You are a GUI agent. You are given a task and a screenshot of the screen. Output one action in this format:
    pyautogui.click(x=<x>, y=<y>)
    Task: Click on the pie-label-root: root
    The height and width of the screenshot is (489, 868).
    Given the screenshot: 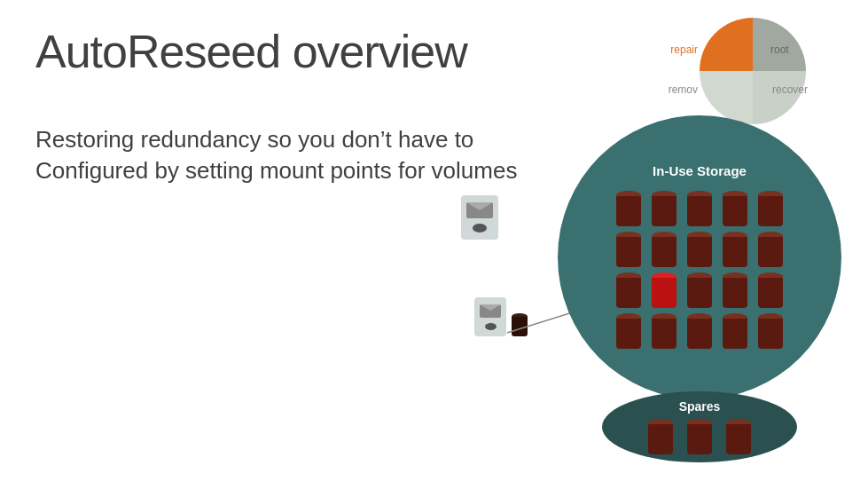 What is the action you would take?
    pyautogui.click(x=780, y=50)
    